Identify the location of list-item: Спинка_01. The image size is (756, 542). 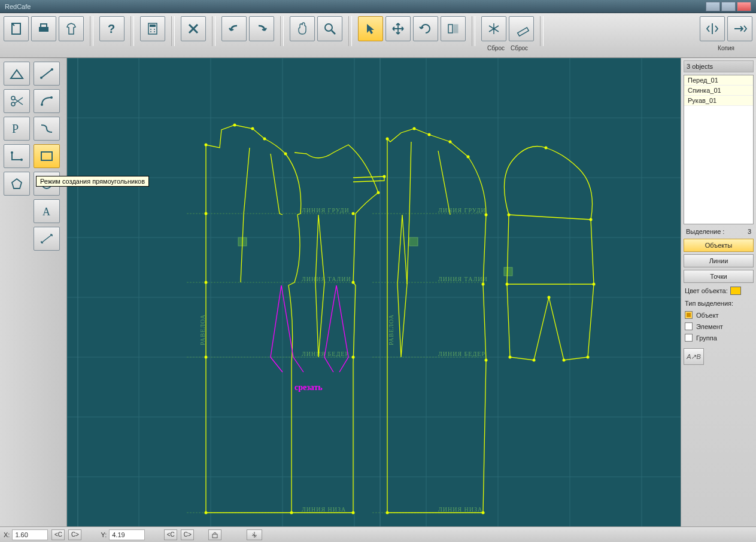
(718, 91).